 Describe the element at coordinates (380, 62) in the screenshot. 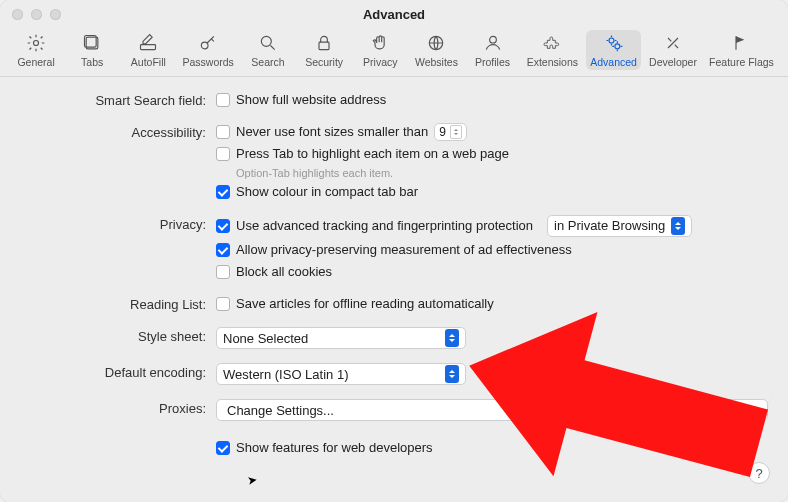

I see `tab-label: Privacy` at that location.